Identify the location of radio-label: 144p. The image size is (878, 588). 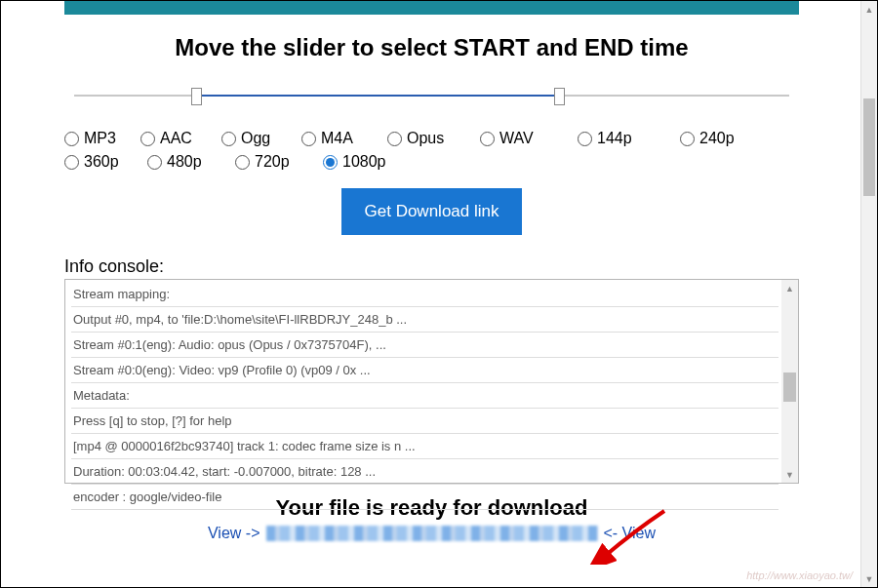
(615, 138).